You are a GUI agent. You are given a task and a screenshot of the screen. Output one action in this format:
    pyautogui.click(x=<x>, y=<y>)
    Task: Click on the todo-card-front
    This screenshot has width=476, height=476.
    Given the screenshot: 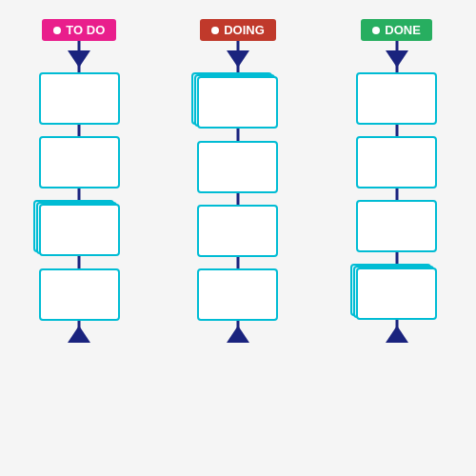 What is the action you would take?
    pyautogui.click(x=80, y=230)
    